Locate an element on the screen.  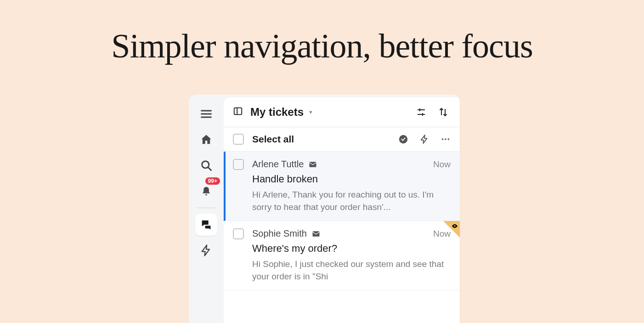
ticket-preview: Hi Arlene, Thank you for reaching out to… is located at coordinates (351, 201).